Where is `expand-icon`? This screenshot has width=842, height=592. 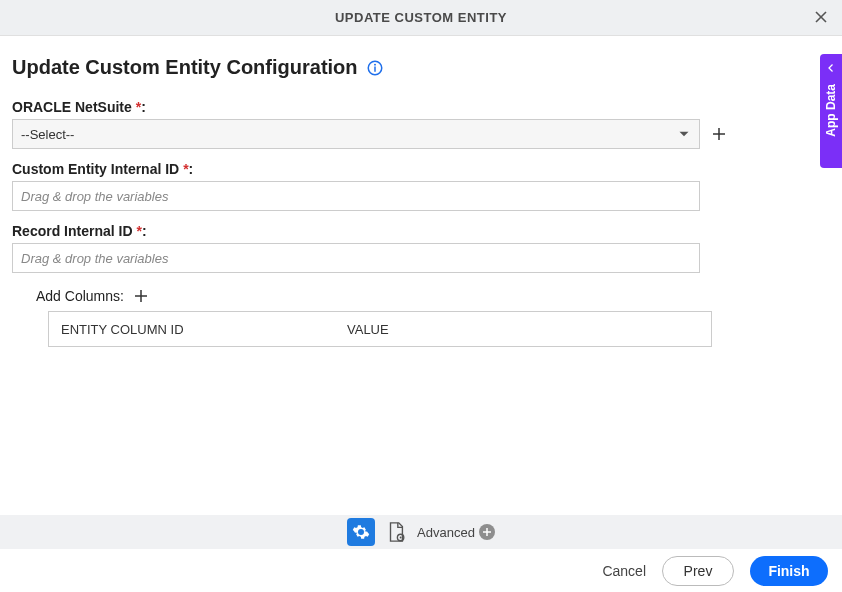
expand-icon is located at coordinates (487, 532).